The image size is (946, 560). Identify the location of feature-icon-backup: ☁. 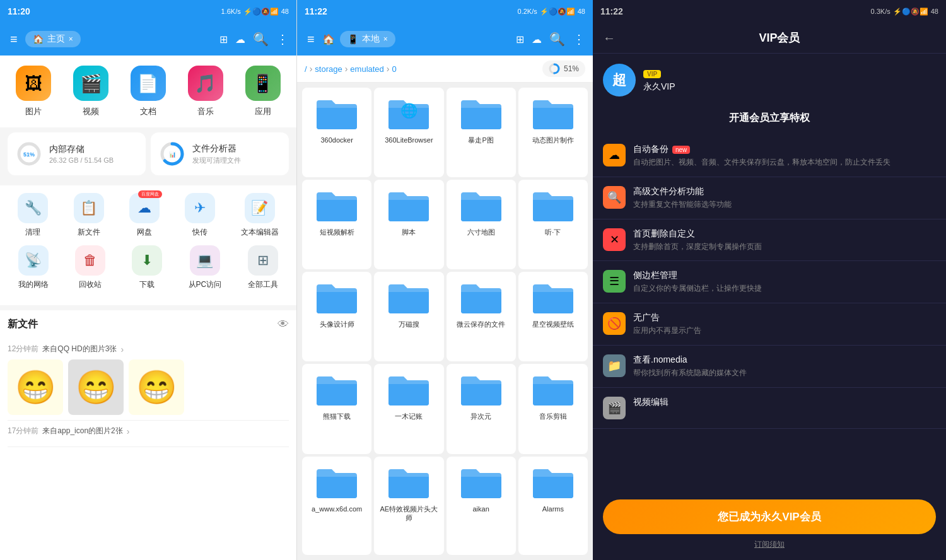
(614, 155).